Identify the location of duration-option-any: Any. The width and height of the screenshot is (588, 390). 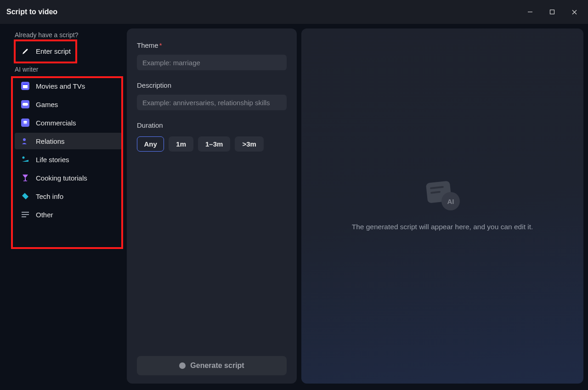
(151, 144).